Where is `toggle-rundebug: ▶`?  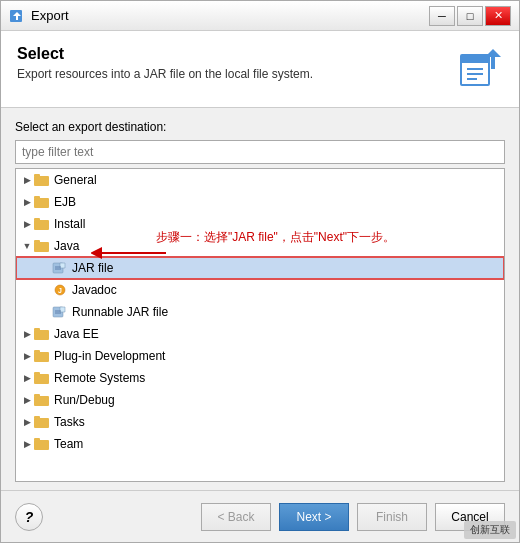
toggle-rundebug: ▶ is located at coordinates (27, 400).